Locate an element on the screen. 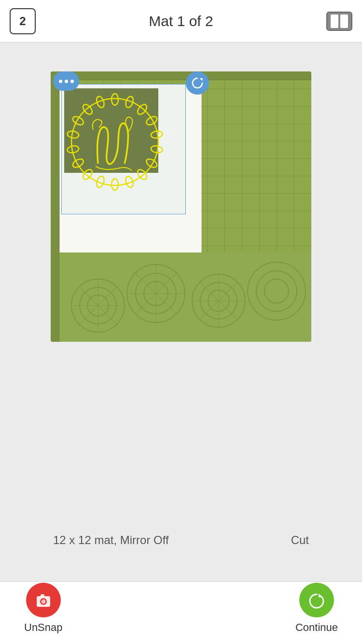 Image resolution: width=362 pixels, height=644 pixels. mat-description: 12 x 12 mat, Mirror Off is located at coordinates (111, 540).